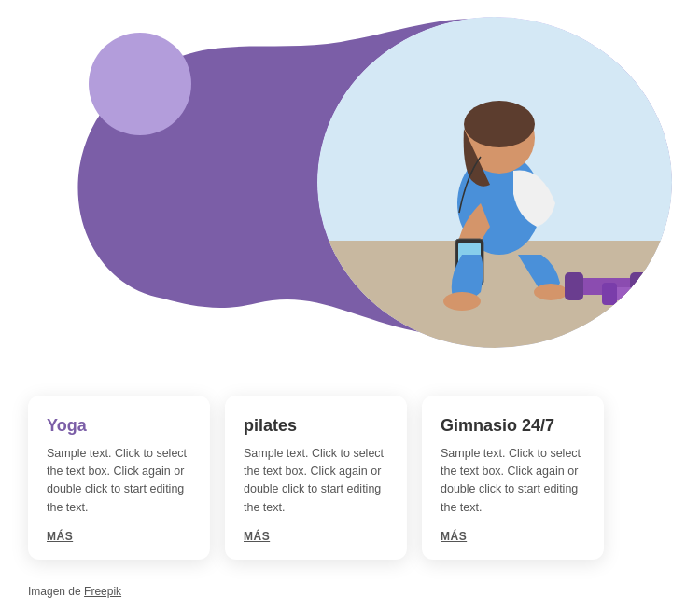 The image size is (700, 611). What do you see at coordinates (315, 536) in the screenshot?
I see `pilates-link: MÁS` at bounding box center [315, 536].